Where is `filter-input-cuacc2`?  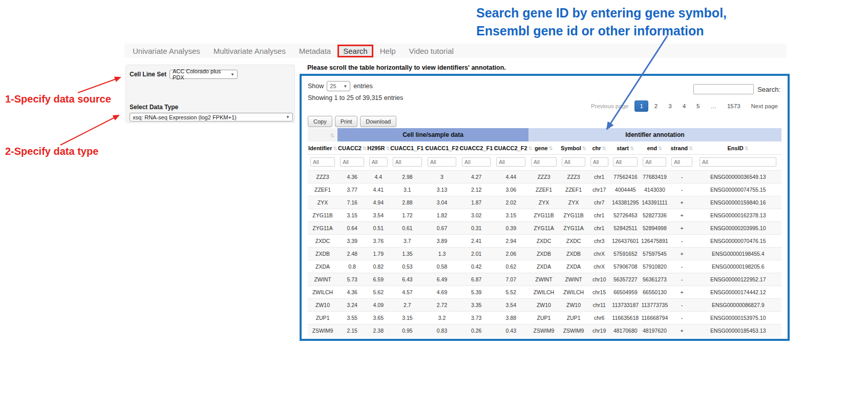 filter-input-cuacc2 is located at coordinates (352, 162).